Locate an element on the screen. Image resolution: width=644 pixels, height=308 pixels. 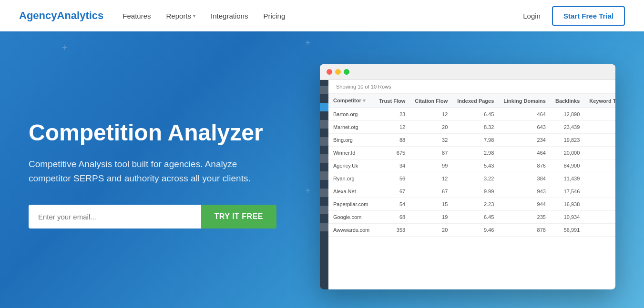
cell-7-5: 16,938 is located at coordinates (567, 205).